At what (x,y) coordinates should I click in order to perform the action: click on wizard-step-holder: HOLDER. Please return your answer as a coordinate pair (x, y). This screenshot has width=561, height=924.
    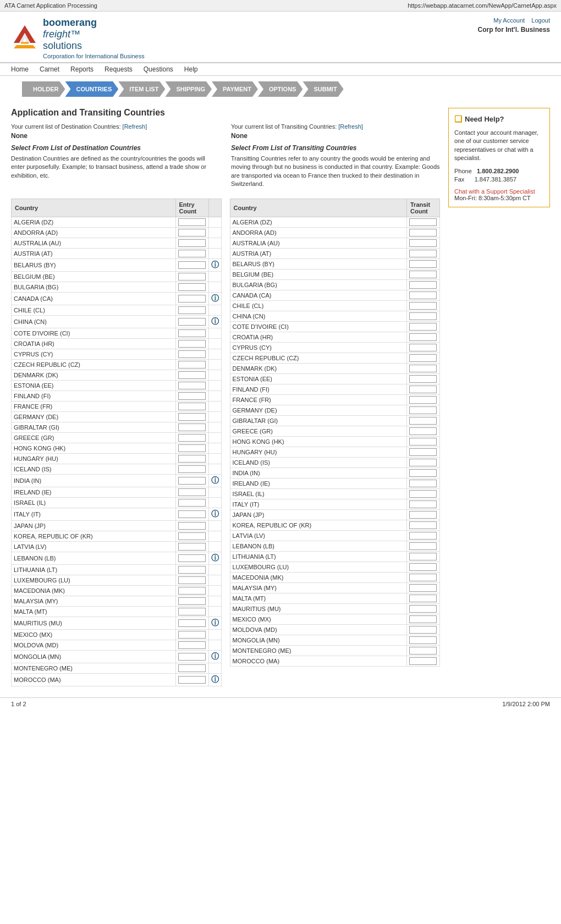
    Looking at the image, I should click on (43, 89).